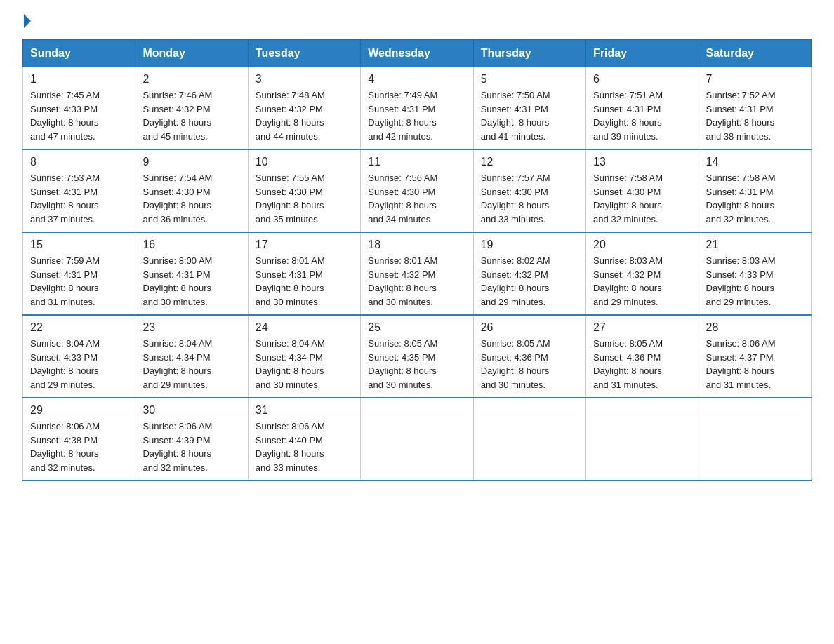 The image size is (834, 644). I want to click on day-info: Sunrise: 7:55 AM Sunset: 4:30 PM Dayligh…, so click(305, 199).